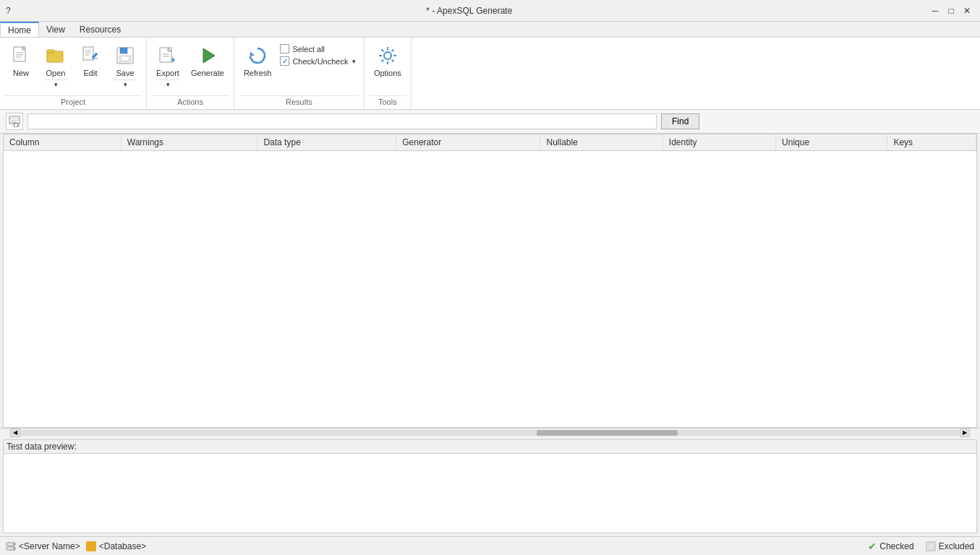 The height and width of the screenshot is (555, 980). I want to click on status-bar: <Server Name> <Database> ✔ Checked Exclu…, so click(490, 546).